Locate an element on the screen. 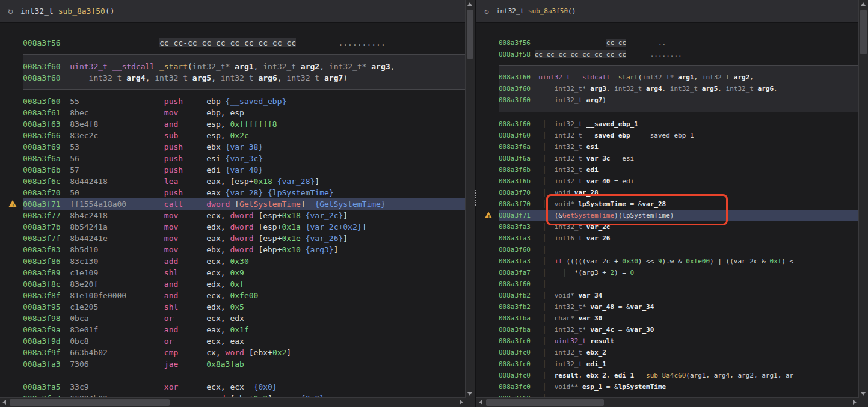 This screenshot has height=407, width=868. hlil-row: 008a3f60 │ int32_t __saved_ebp = __saved… is located at coordinates (679, 136).